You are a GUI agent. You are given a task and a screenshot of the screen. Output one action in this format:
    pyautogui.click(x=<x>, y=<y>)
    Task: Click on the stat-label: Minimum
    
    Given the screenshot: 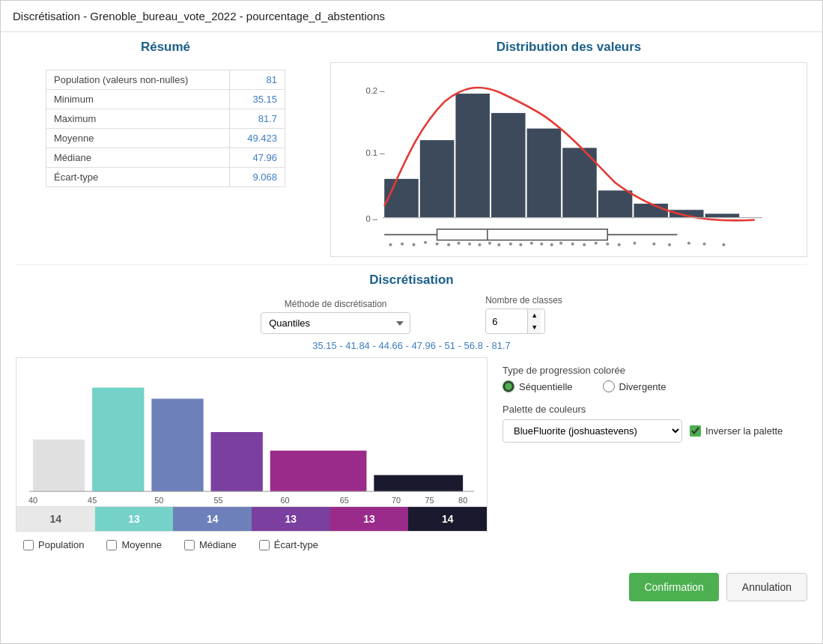 What is the action you would take?
    pyautogui.click(x=138, y=100)
    